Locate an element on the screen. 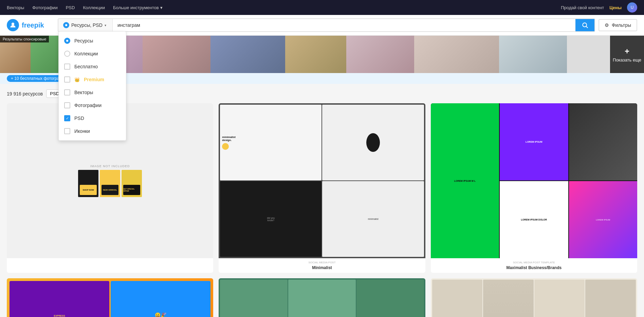  search-input is located at coordinates (344, 25).